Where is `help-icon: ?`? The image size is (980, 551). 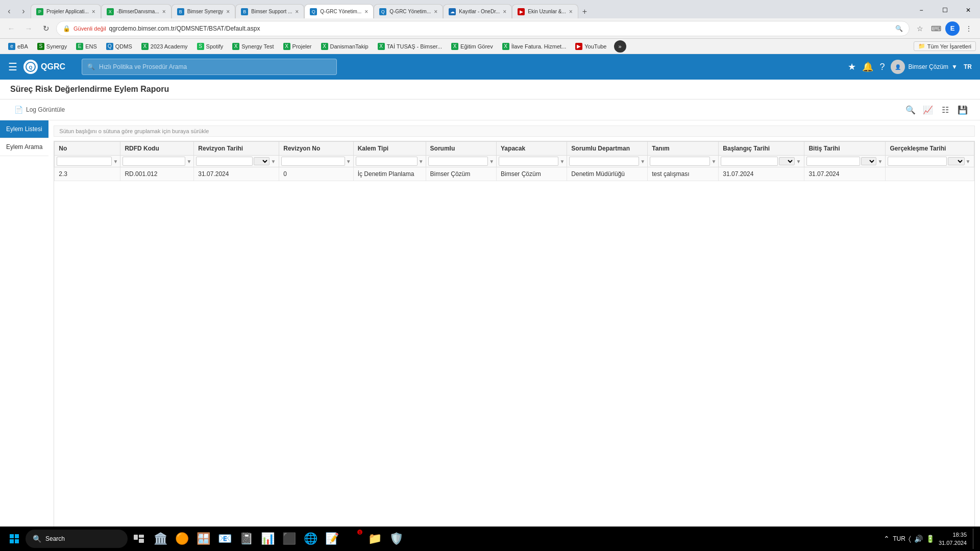 help-icon: ? is located at coordinates (882, 67).